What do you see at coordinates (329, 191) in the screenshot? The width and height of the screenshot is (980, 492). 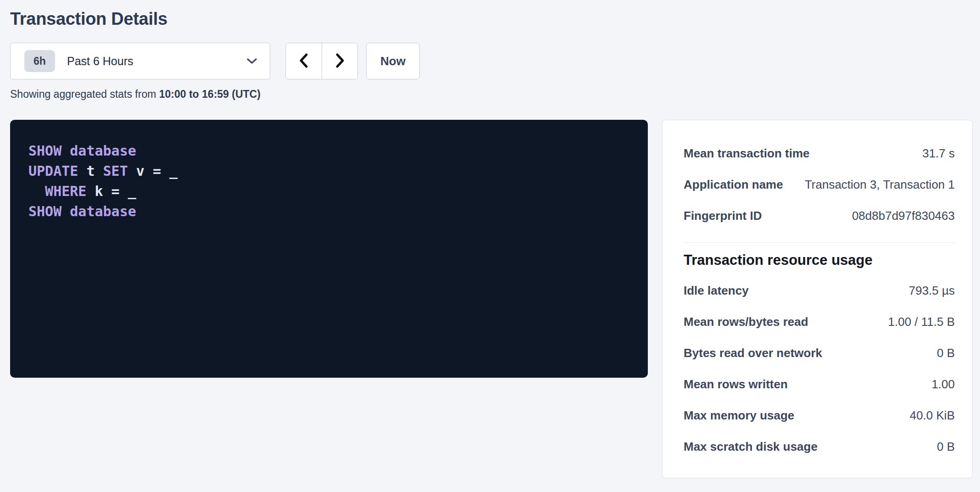 I see `sql-line: WHEREk=_` at bounding box center [329, 191].